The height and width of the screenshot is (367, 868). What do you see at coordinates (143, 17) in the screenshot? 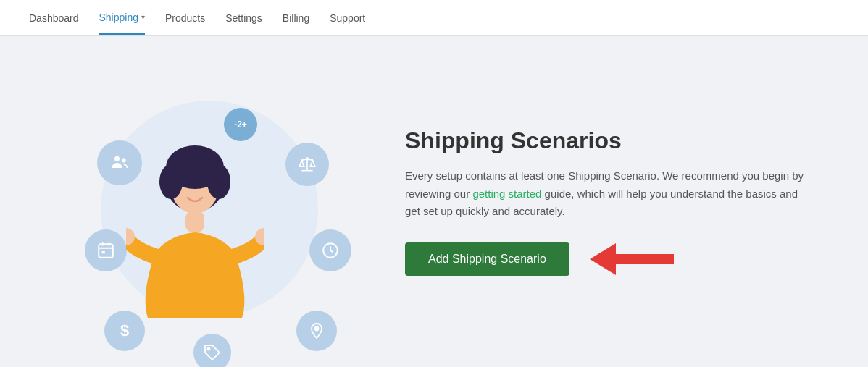
I see `chevron-down-icon: ▾` at bounding box center [143, 17].